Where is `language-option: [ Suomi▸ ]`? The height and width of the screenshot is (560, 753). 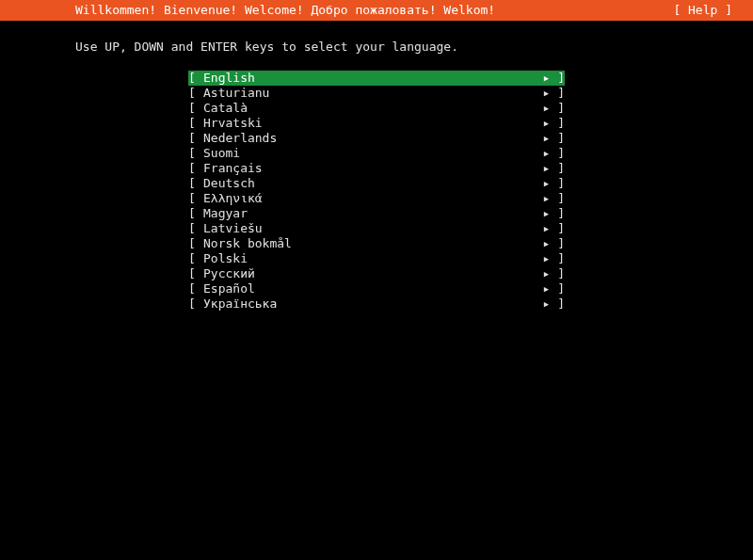
language-option: [ Suomi▸ ] is located at coordinates (376, 153).